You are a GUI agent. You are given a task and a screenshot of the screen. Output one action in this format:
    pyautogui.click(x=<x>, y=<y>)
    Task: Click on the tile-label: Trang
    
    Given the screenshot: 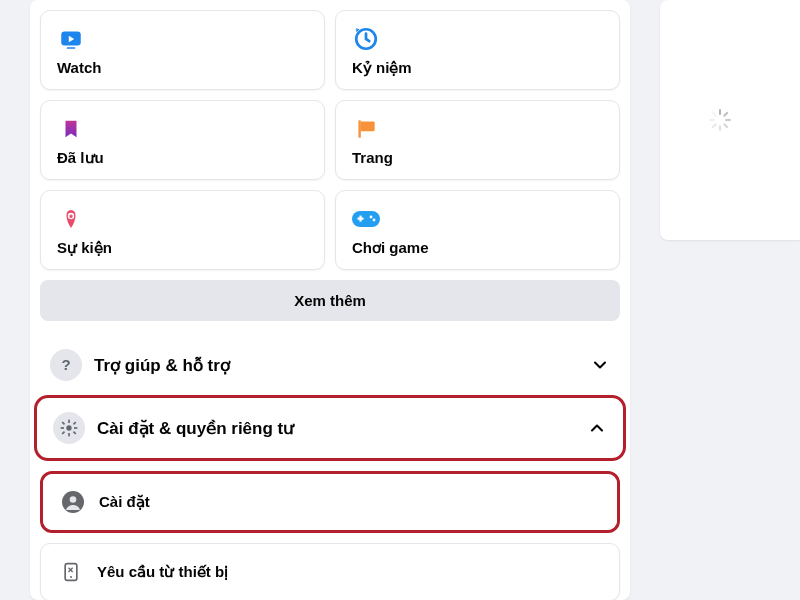 What is the action you would take?
    pyautogui.click(x=372, y=158)
    